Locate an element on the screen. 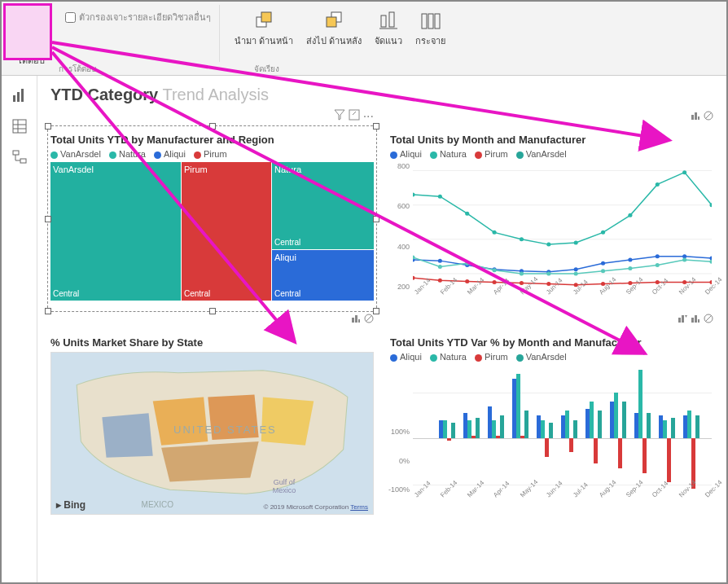  visual3-toolbar is located at coordinates (212, 319).